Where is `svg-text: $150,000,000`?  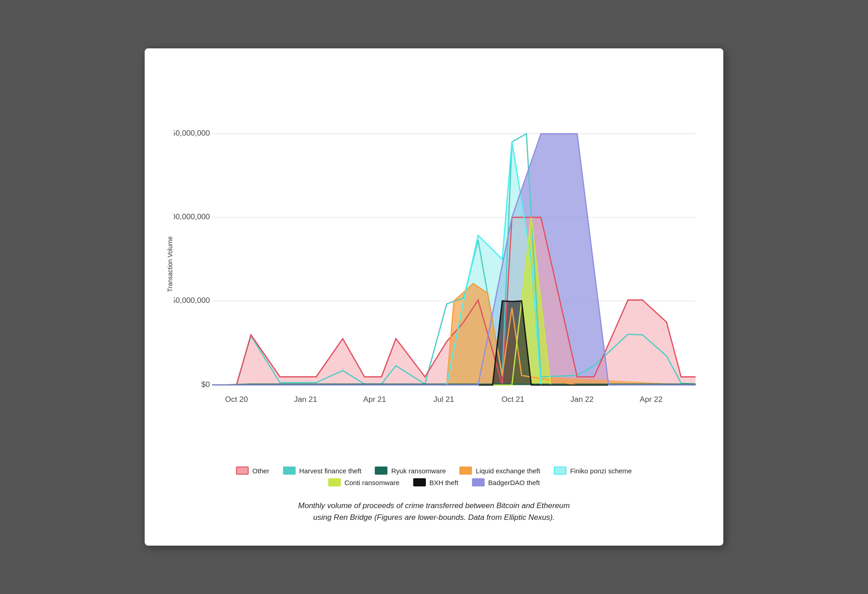
svg-text: $150,000,000 is located at coordinates (192, 133).